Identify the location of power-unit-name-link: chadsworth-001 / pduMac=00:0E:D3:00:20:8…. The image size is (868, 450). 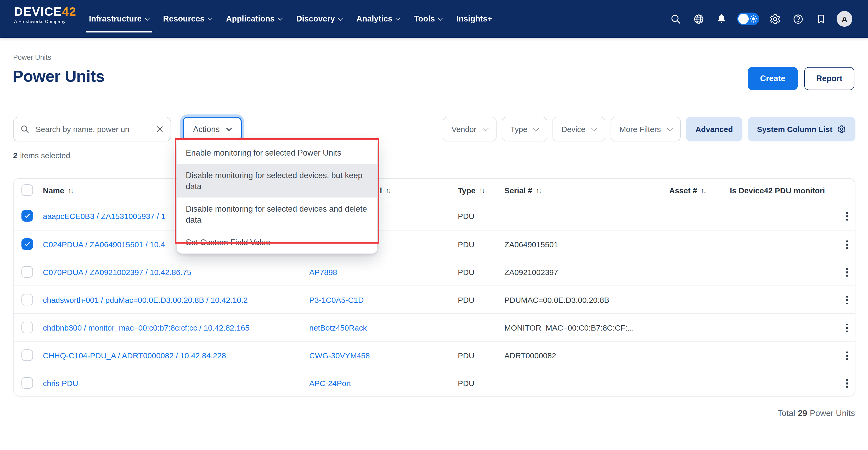
(145, 300).